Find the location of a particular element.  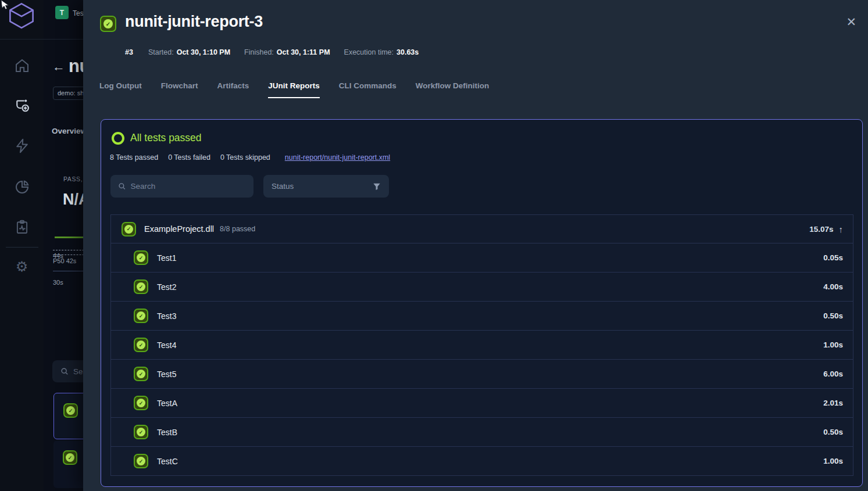

test-search-box is located at coordinates (182, 186).